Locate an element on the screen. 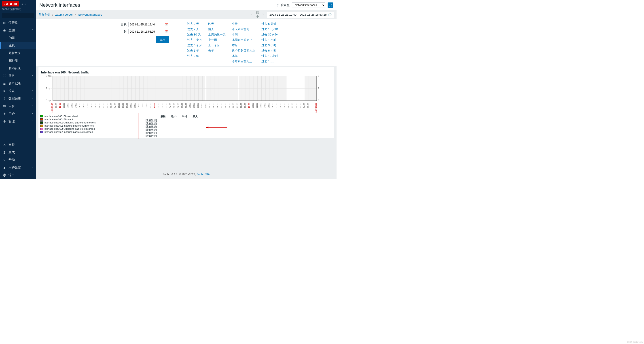  svg-text: 11-28 16:53 is located at coordinates (316, 108).